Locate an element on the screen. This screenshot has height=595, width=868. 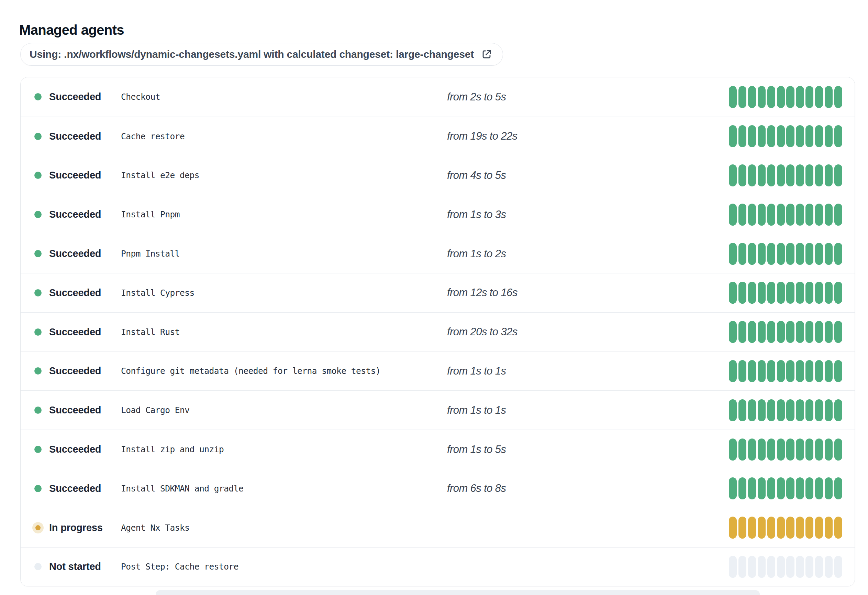
agent-step-row: SucceededInstall zip and unzipfrom 1s to… is located at coordinates (438, 449).